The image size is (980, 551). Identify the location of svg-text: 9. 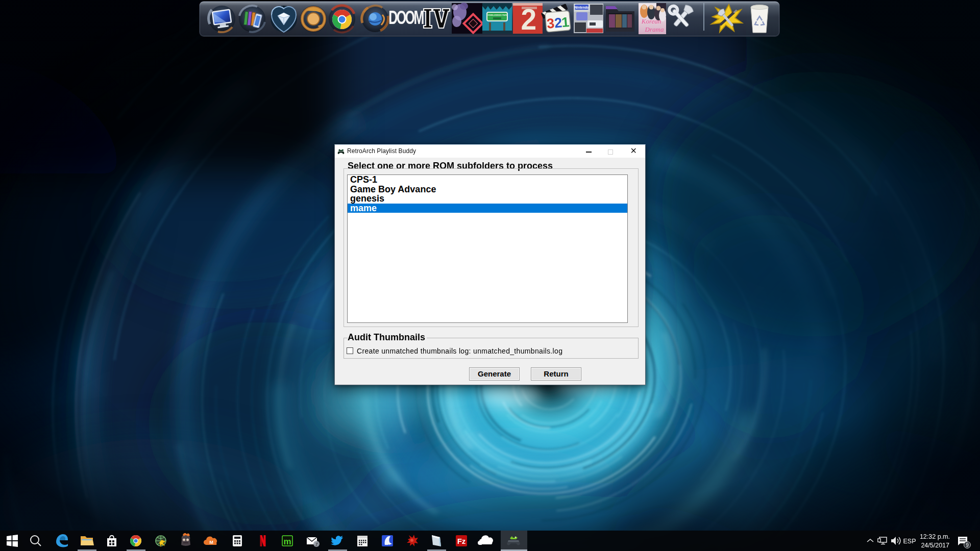
(967, 545).